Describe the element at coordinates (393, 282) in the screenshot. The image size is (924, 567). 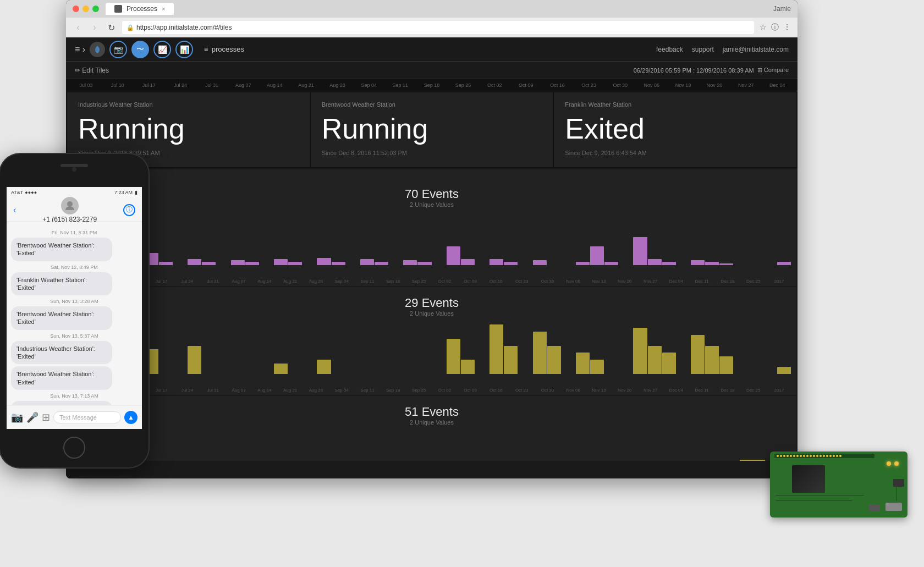
I see `chart-tick: Sep 18` at that location.